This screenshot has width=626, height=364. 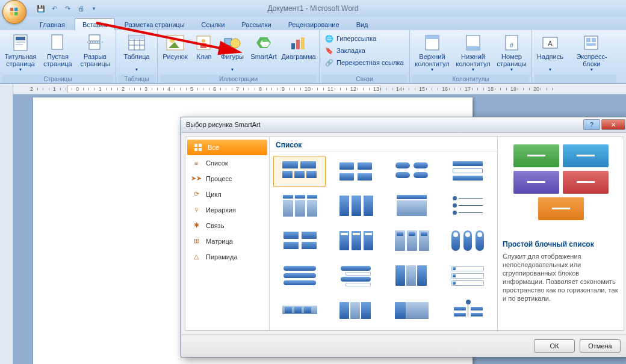 What do you see at coordinates (432, 52) in the screenshot?
I see `header-button: Верхний колонтитул▼` at bounding box center [432, 52].